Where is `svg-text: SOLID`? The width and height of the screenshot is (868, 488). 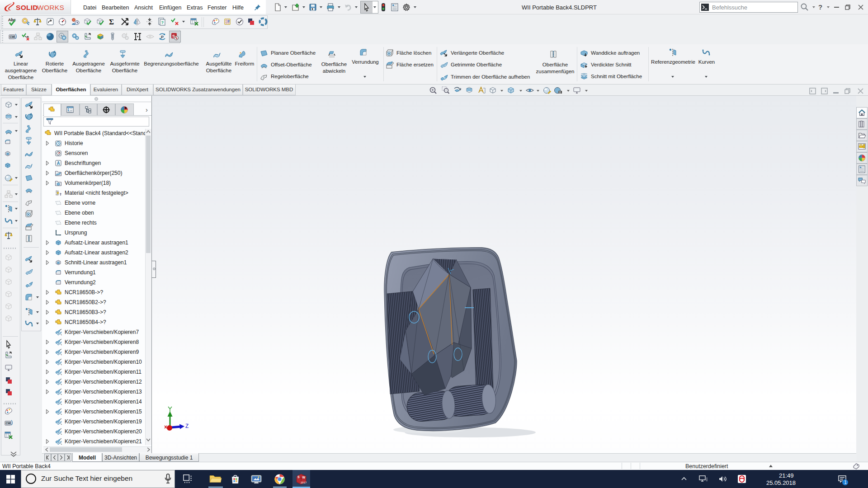 svg-text: SOLID is located at coordinates (27, 7).